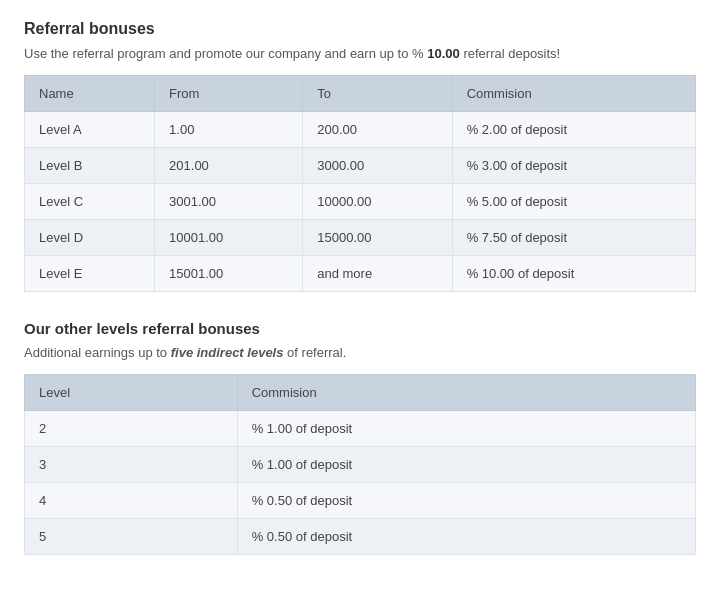 The image size is (720, 600). I want to click on cell-from: 201.00, so click(229, 166).